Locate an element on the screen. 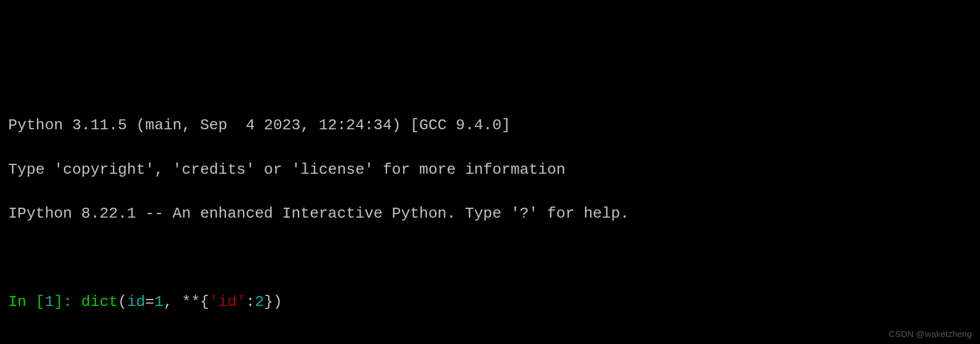 The image size is (980, 344). code-dict: dict is located at coordinates (100, 302).